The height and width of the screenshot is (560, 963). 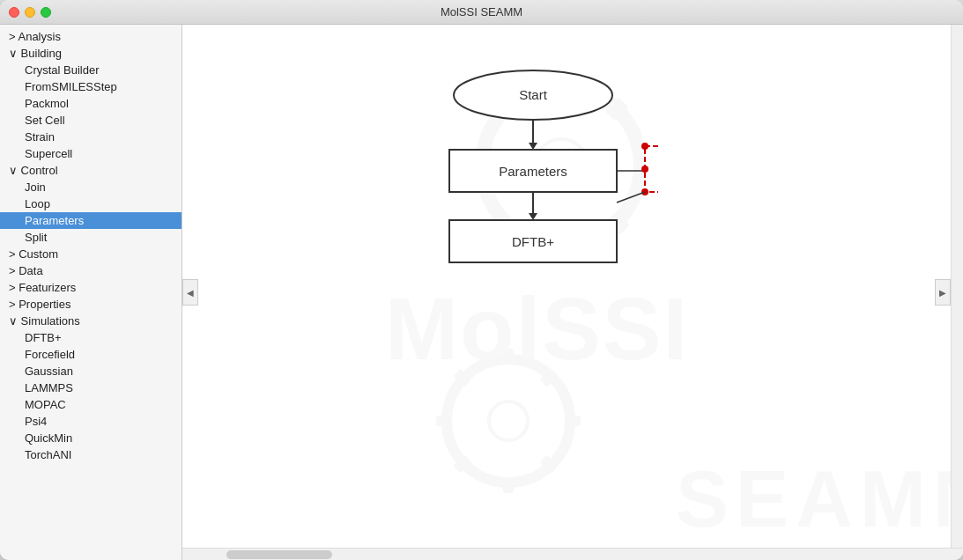 I want to click on maximize-button, so click(x=46, y=12).